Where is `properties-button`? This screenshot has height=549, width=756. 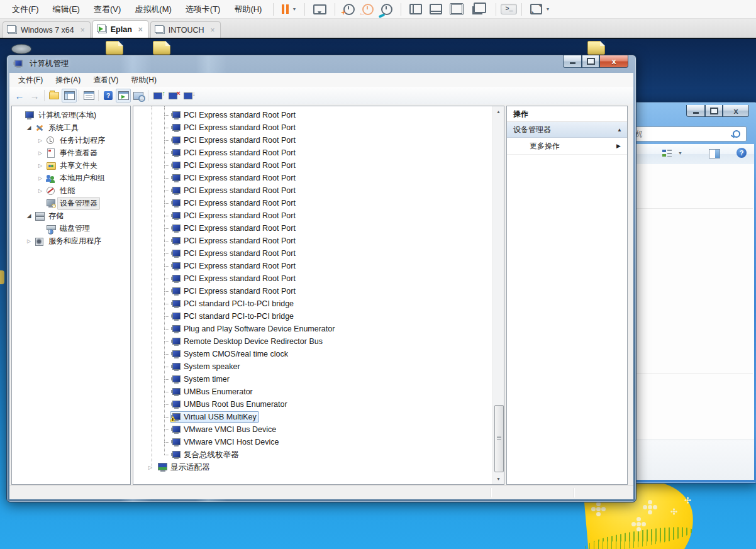 properties-button is located at coordinates (89, 96).